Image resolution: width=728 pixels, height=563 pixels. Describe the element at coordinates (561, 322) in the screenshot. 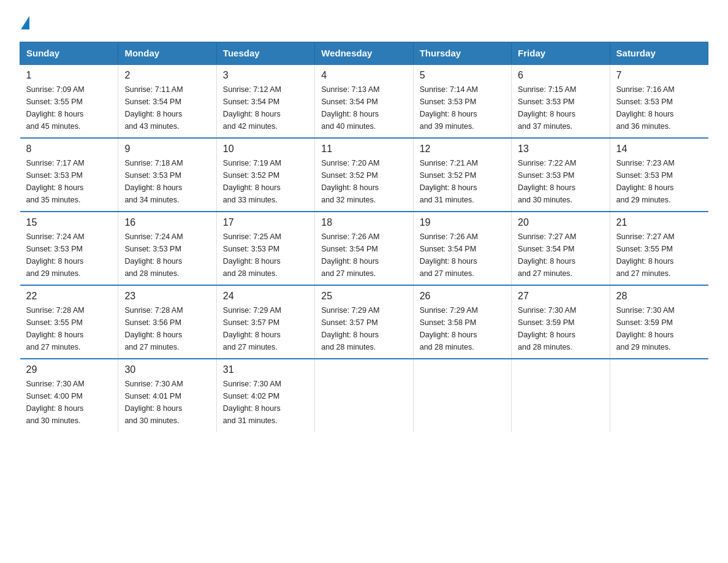

I see `calendar-cell: 27Sunrise: 7:30 AMSunset: 3:59 PMDayligh…` at that location.